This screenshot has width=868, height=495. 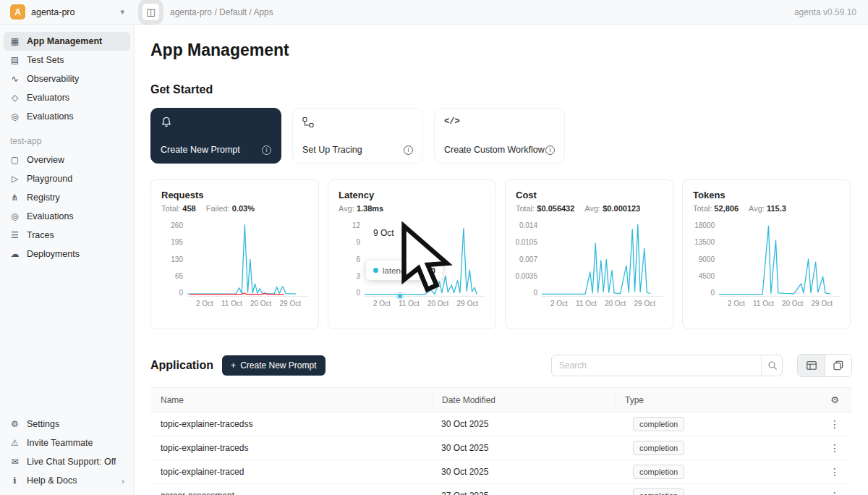 I want to click on metric-title: Tokens, so click(x=767, y=195).